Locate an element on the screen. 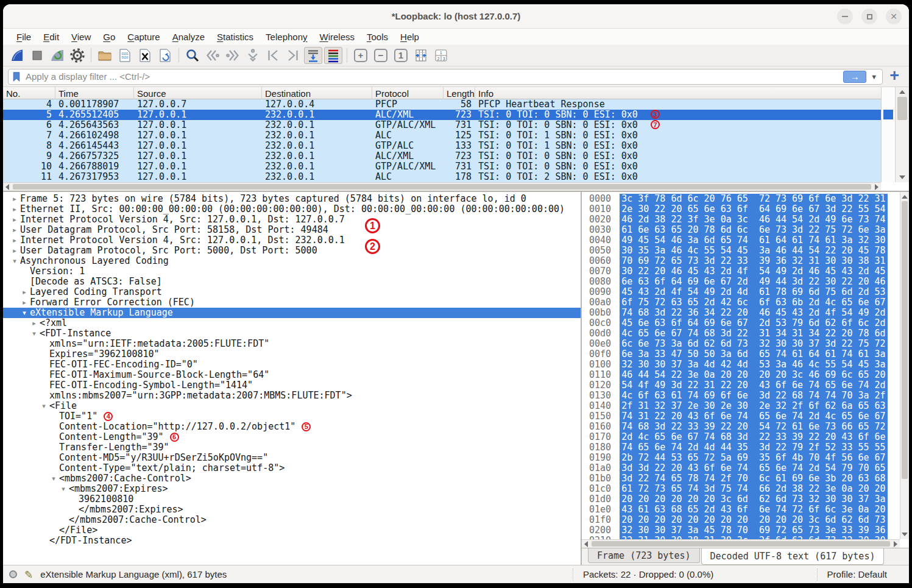 This screenshot has width=912, height=588. maximize-button is located at coordinates (869, 16).